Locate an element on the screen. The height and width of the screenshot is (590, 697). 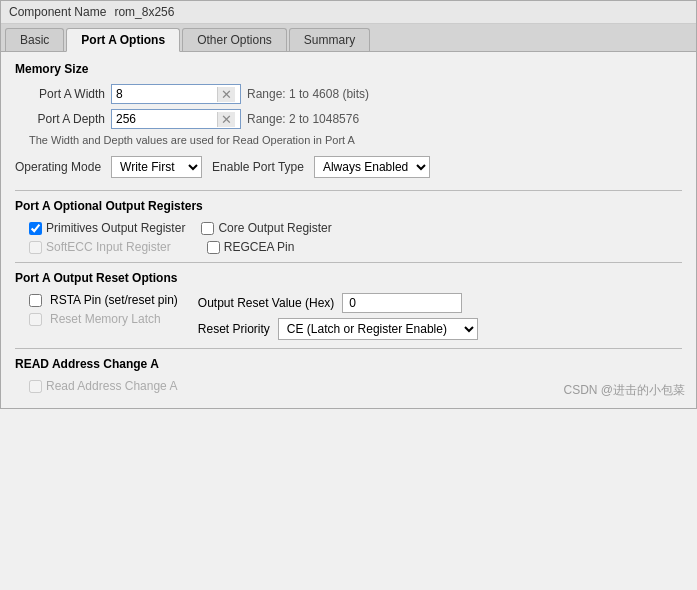
port-a-width-clear-btn: ✕ is located at coordinates (226, 94).